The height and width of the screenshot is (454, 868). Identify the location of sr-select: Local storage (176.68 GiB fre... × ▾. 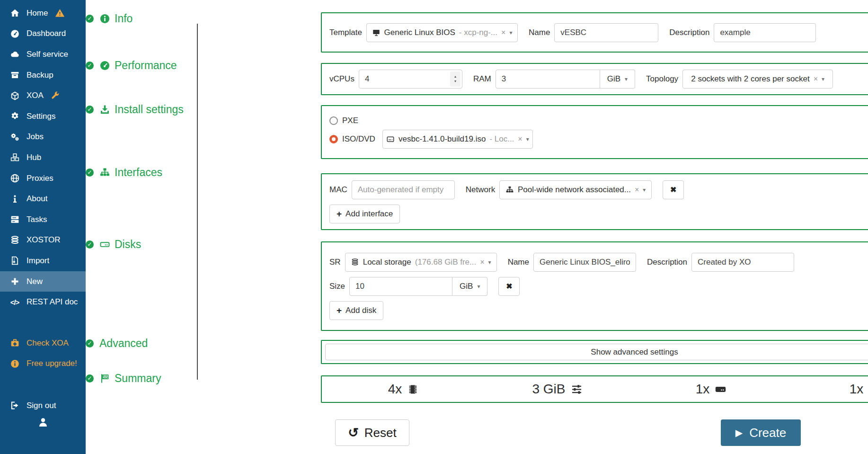
(421, 262).